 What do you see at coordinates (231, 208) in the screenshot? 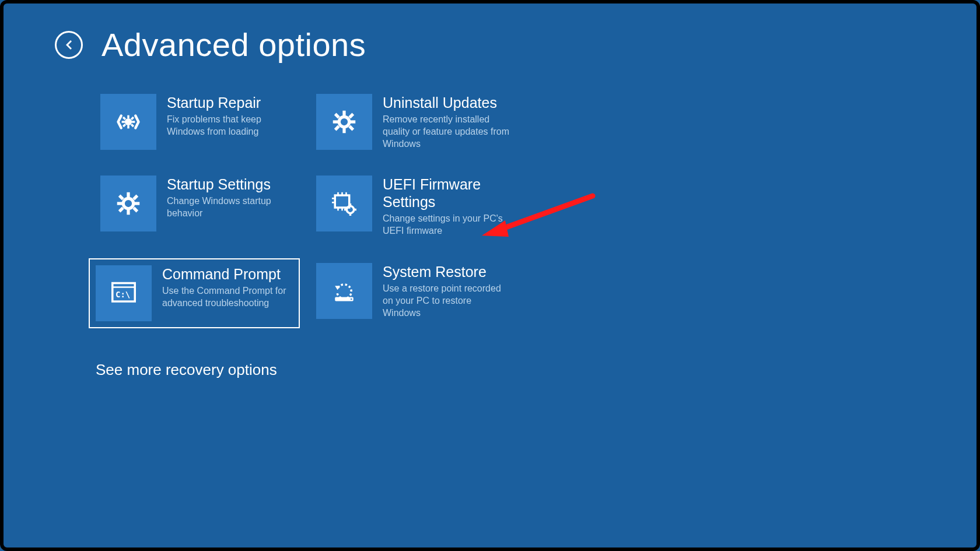
I see `tile-desc: Change Windows startup behavior` at bounding box center [231, 208].